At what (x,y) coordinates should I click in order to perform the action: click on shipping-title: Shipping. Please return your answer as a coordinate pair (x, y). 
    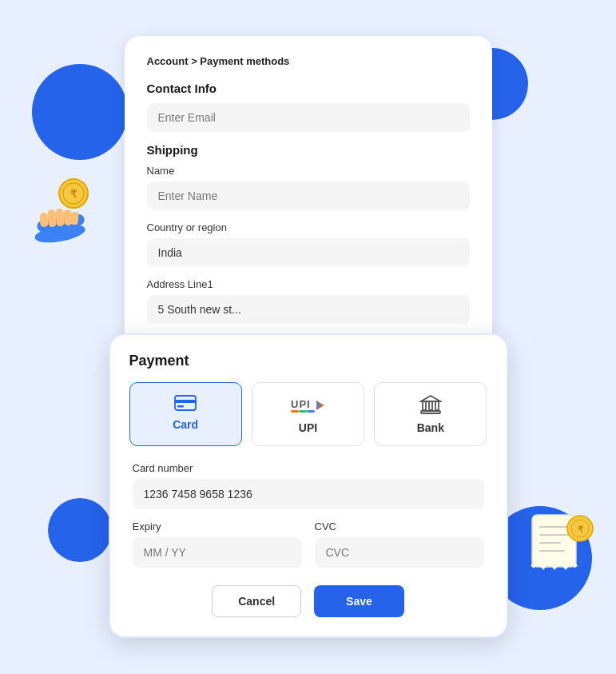
    Looking at the image, I should click on (308, 150).